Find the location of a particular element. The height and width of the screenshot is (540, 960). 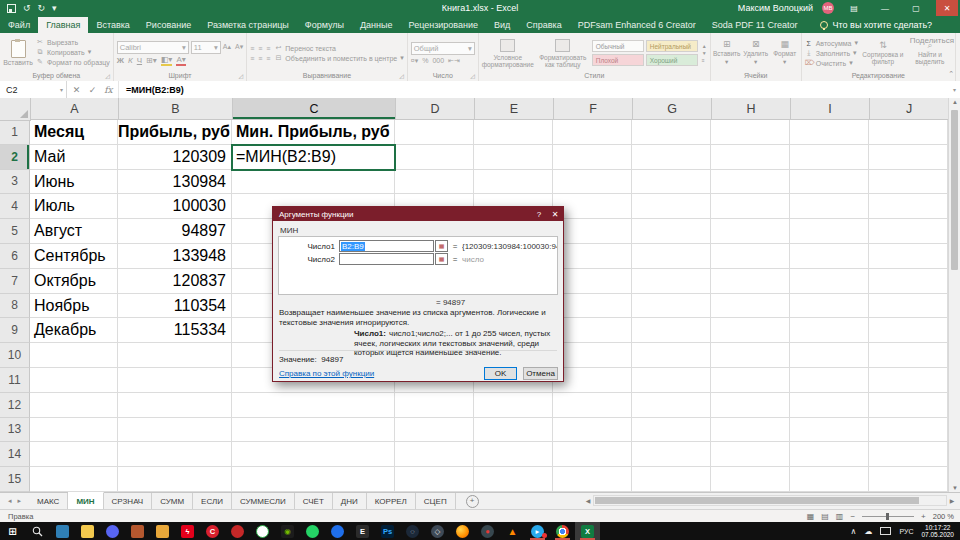

copy-button: ⧉Копировать ▾ is located at coordinates (73, 52).